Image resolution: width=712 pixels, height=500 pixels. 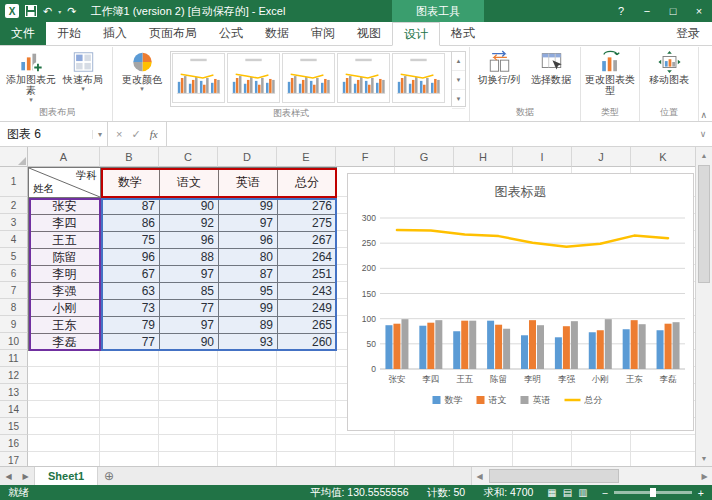 I want to click on add-chart-element-button: 添加图表元素 ▾, so click(x=31, y=76).